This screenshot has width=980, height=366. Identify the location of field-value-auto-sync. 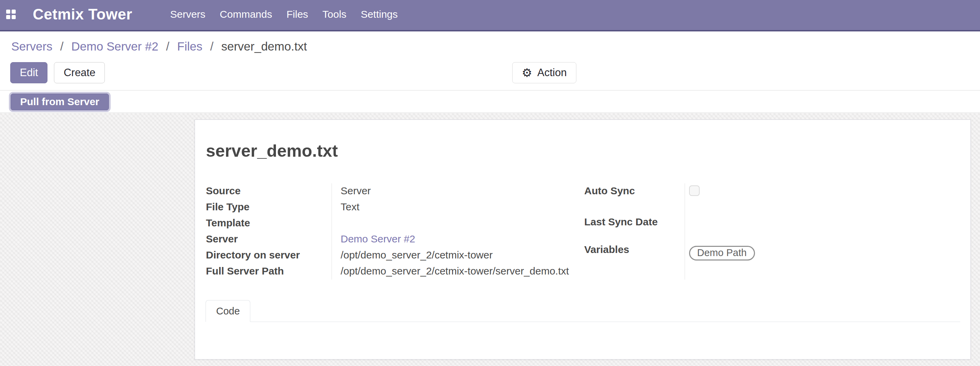
(823, 199).